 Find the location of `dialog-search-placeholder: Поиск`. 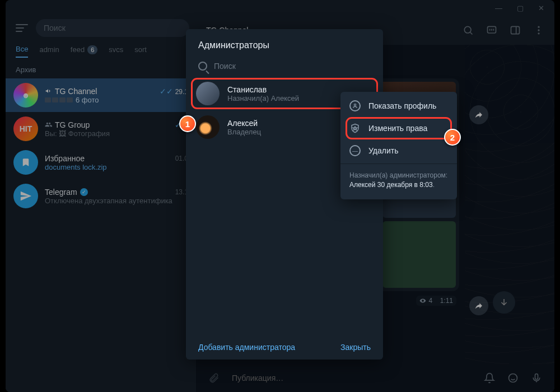

dialog-search-placeholder: Поиск is located at coordinates (225, 66).